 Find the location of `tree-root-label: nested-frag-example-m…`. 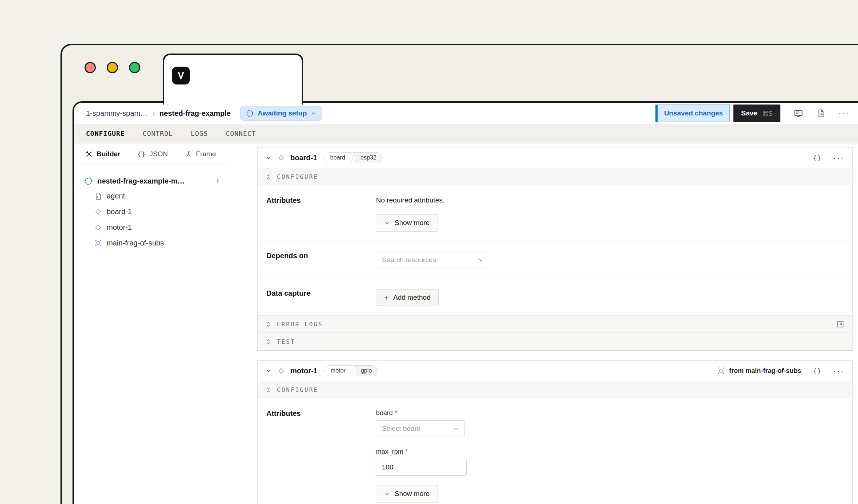

tree-root-label: nested-frag-example-m… is located at coordinates (154, 181).